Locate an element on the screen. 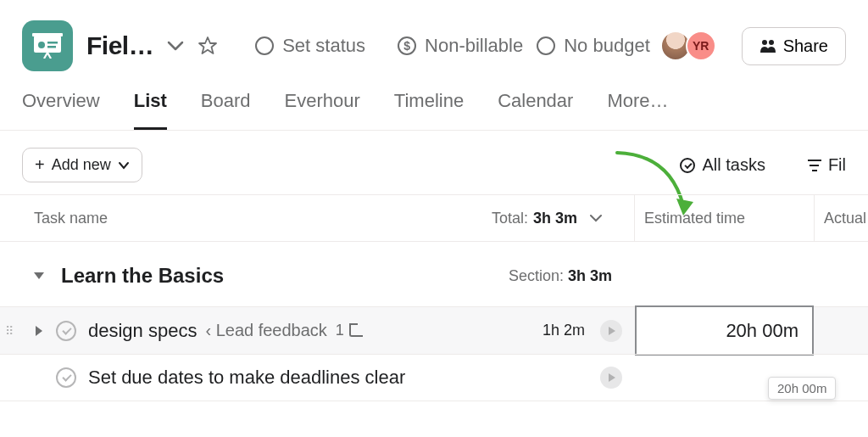  share-label: Share is located at coordinates (805, 46).